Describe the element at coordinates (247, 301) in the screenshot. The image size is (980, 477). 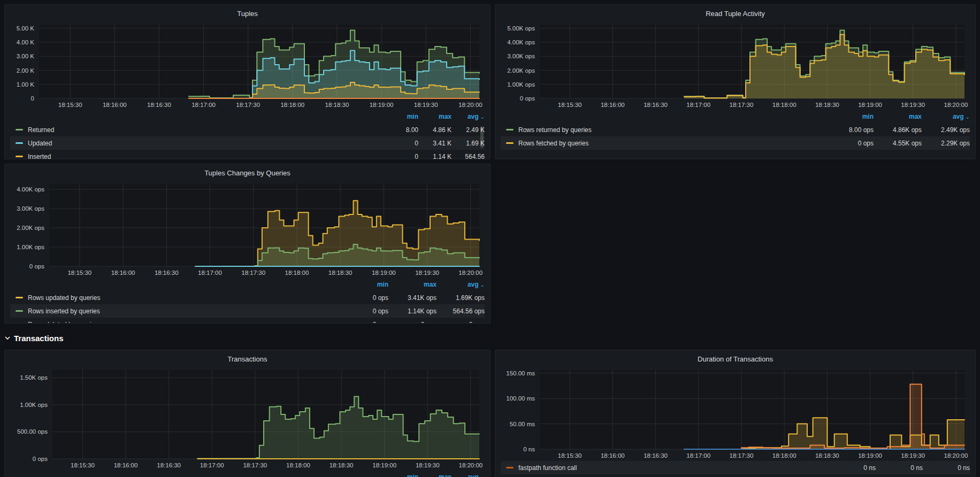
I see `tuples-changes-legend: minmaxavg⌄Rows updated by queries0 ops3.…` at that location.